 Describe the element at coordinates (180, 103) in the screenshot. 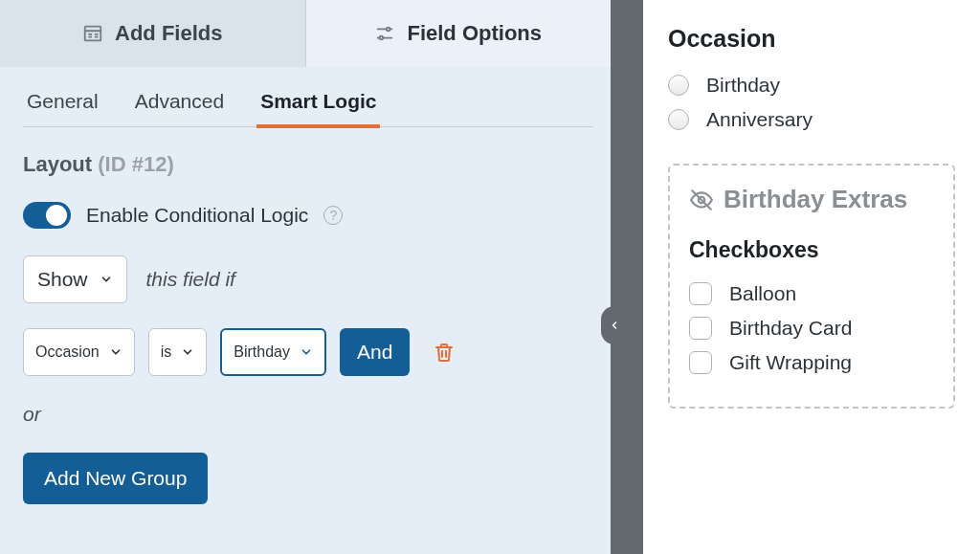

I see `sub-tab-advanced: Advanced` at that location.